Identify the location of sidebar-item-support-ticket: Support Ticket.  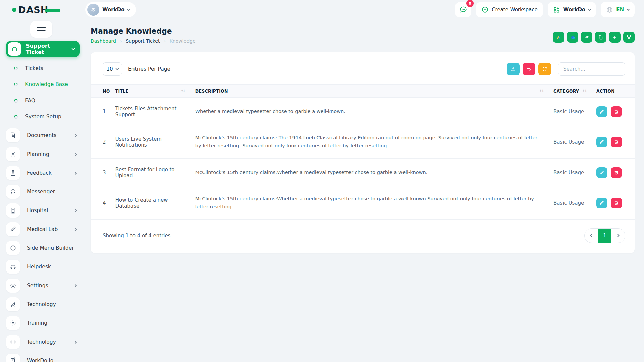
(43, 49).